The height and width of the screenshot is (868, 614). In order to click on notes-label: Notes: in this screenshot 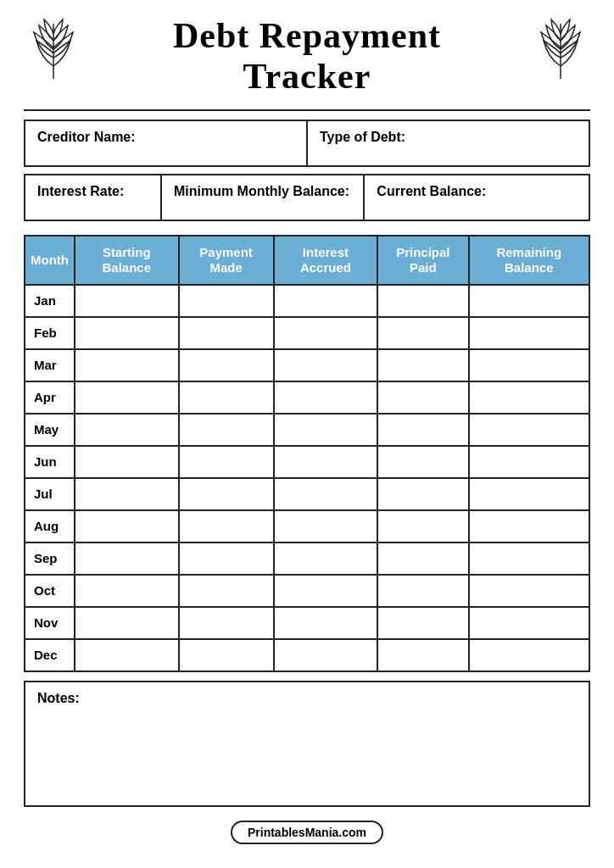, I will do `click(59, 698)`.